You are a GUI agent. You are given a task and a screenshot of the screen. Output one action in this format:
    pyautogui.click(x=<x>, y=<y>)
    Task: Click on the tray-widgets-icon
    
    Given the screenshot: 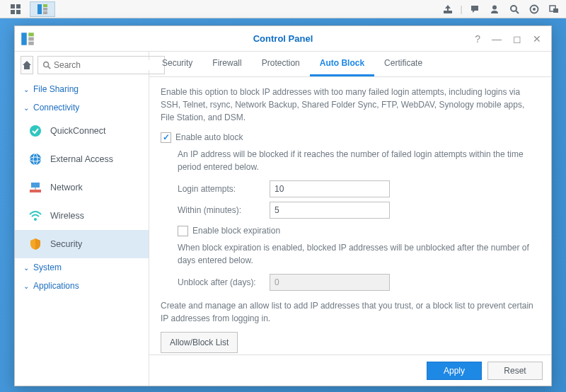 What is the action you would take?
    pyautogui.click(x=534, y=9)
    